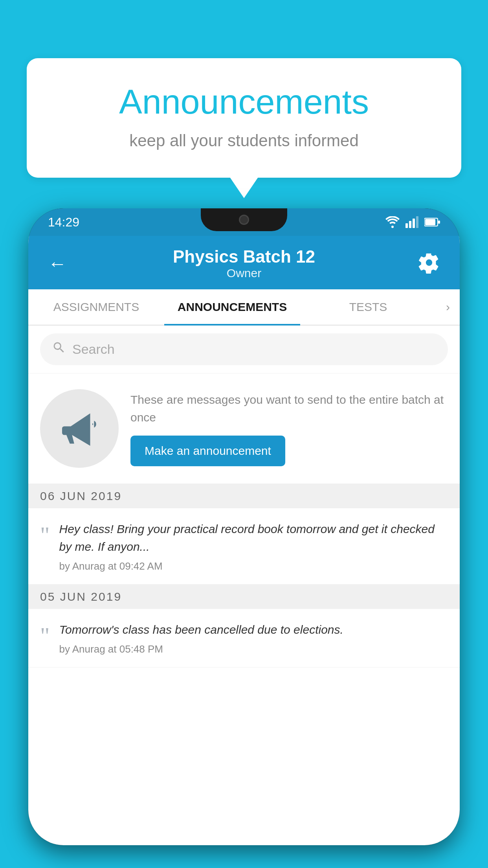 The image size is (488, 868). I want to click on wifi-icon, so click(393, 222).